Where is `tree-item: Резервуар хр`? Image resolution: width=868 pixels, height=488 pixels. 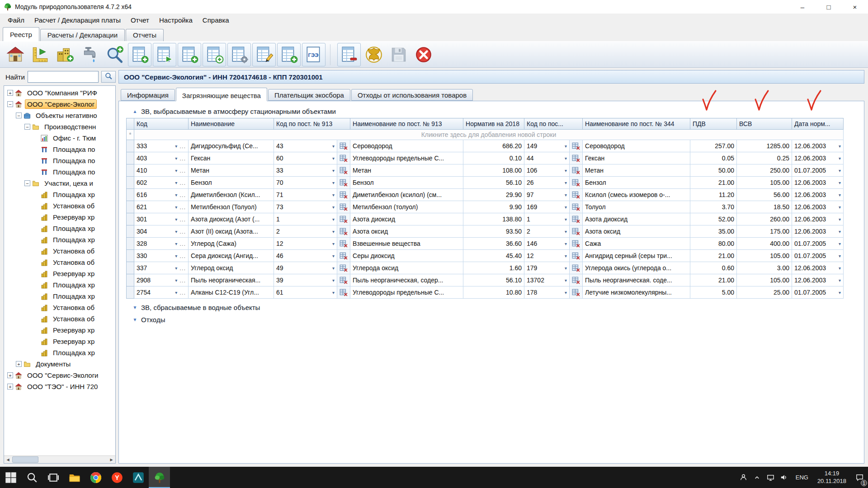
tree-item: Резервуар хр is located at coordinates (61, 330).